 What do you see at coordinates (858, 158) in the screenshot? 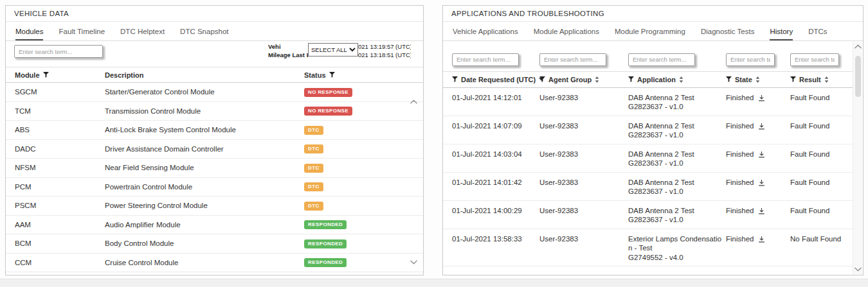
I see `vertical-scrollbar` at bounding box center [858, 158].